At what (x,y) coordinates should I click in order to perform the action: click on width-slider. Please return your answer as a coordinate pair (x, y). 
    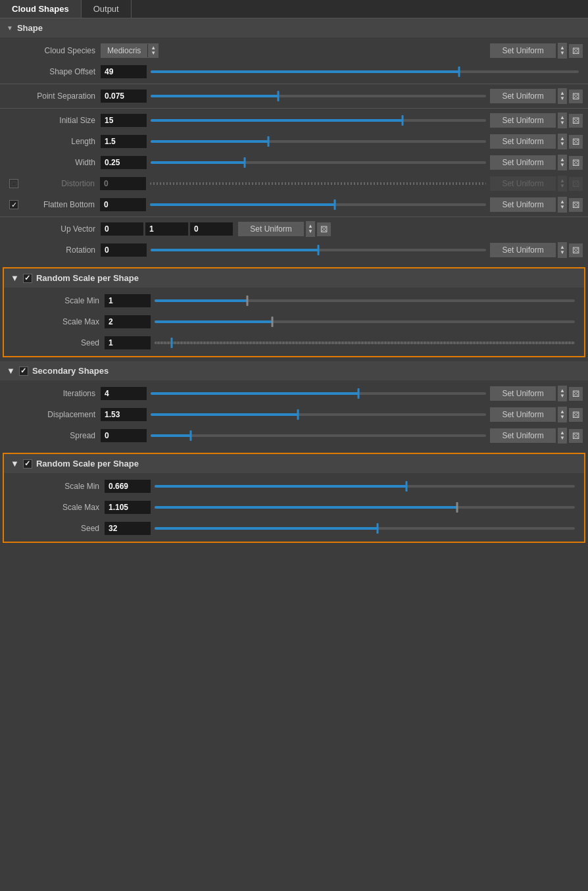
    Looking at the image, I should click on (318, 163).